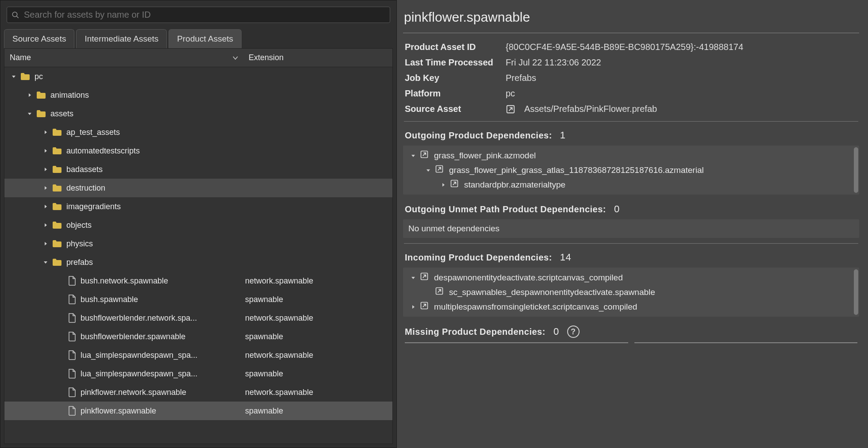 The width and height of the screenshot is (868, 448). What do you see at coordinates (631, 156) in the screenshot?
I see `dependency-row: grass_flower_pink.azmodel` at bounding box center [631, 156].